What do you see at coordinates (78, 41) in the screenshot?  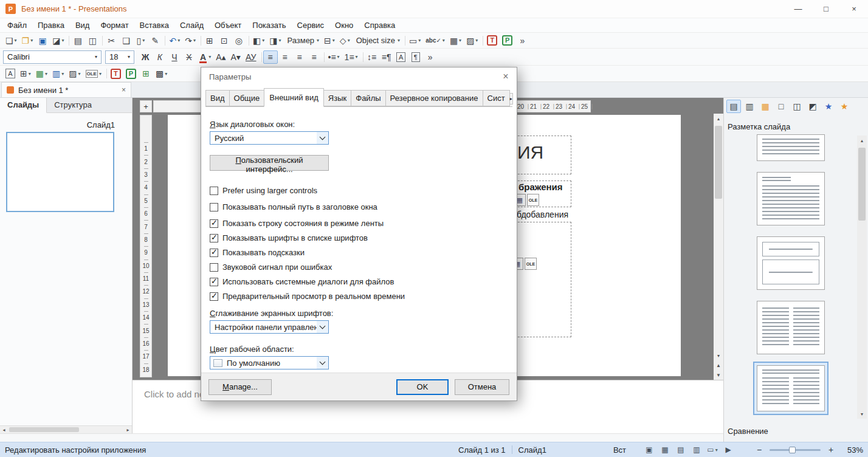 I see `print-button: ▤ ▾` at bounding box center [78, 41].